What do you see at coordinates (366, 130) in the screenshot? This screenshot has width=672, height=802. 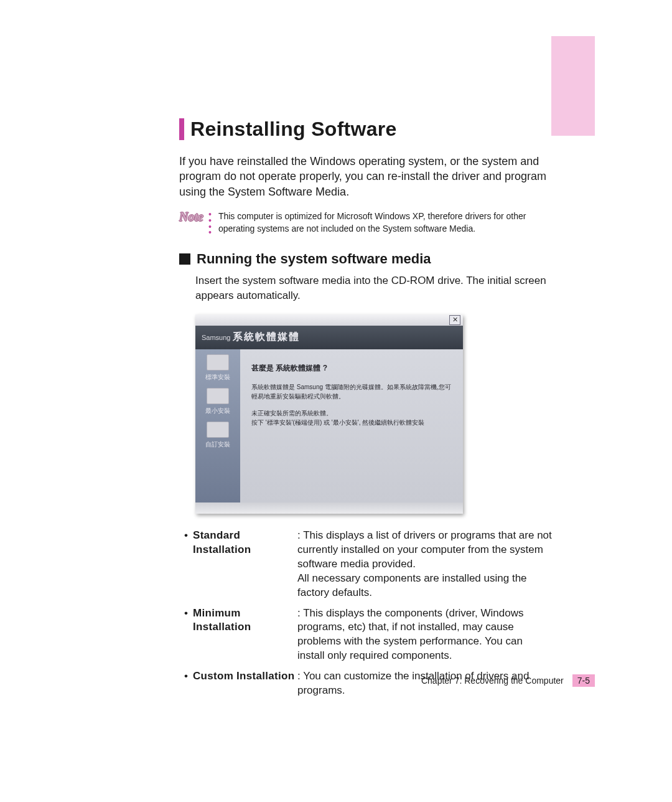 I see `page-title: Reinstalling Software` at bounding box center [366, 130].